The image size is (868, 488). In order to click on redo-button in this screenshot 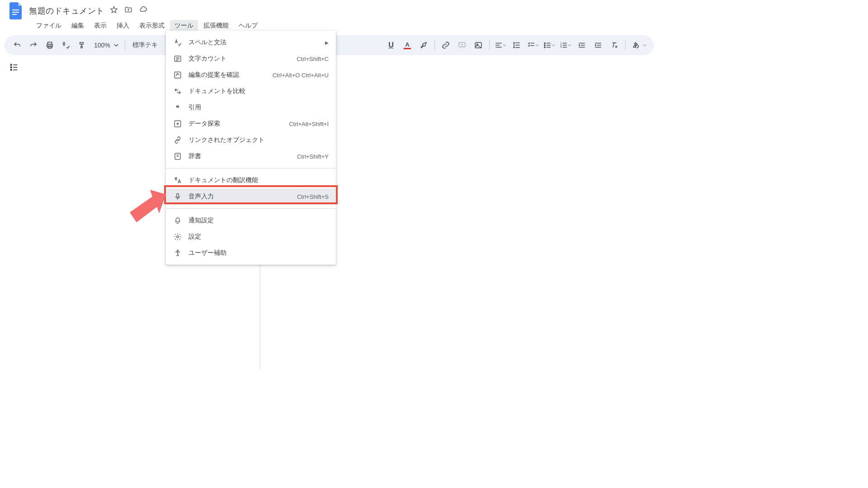, I will do `click(33, 45)`.